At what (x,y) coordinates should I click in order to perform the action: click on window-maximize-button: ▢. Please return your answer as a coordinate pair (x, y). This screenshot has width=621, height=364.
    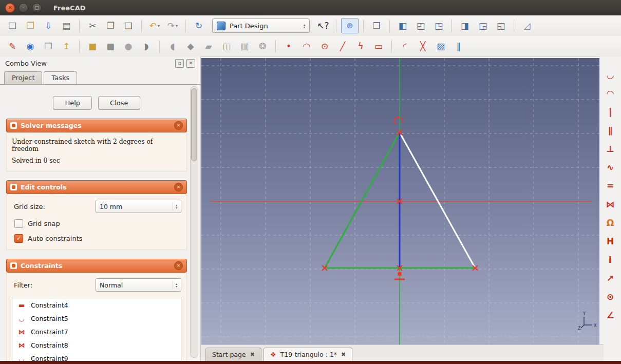
    Looking at the image, I should click on (37, 8).